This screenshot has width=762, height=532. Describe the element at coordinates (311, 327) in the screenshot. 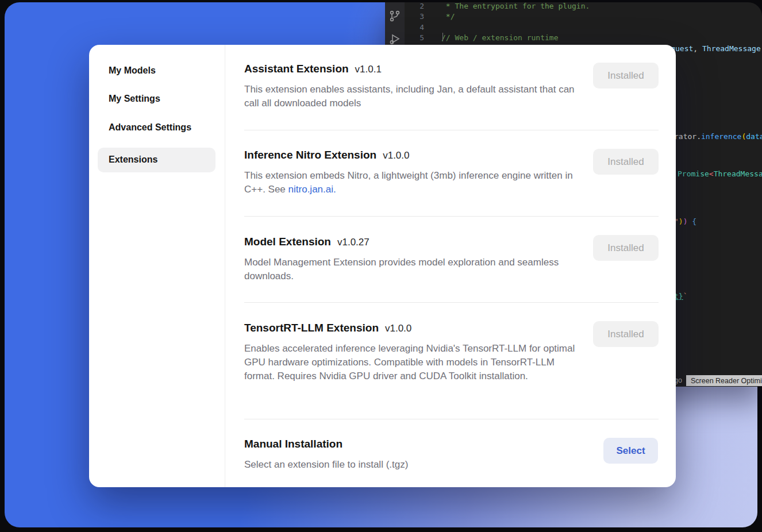

I see `extension-name: TensortRT-LLM Extension` at that location.